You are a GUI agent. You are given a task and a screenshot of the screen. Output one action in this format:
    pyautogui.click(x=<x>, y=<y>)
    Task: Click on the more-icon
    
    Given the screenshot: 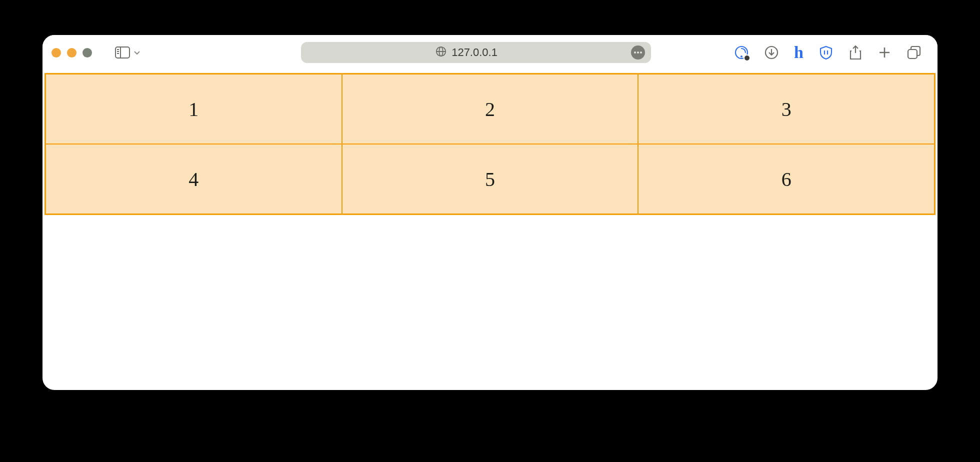 What is the action you would take?
    pyautogui.click(x=638, y=52)
    